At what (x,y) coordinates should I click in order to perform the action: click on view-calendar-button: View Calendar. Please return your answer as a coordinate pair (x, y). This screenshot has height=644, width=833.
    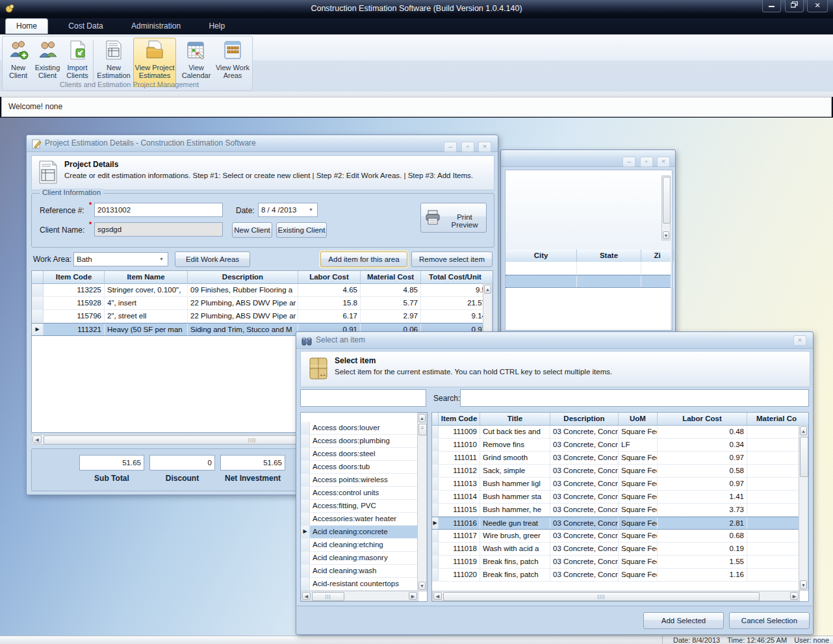
    Looking at the image, I should click on (196, 62).